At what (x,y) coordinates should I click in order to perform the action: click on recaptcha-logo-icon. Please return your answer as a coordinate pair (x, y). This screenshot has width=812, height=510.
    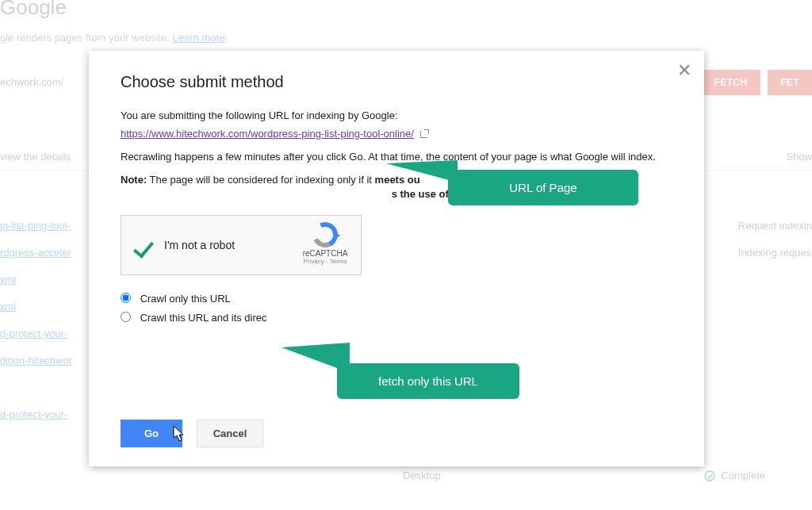
    Looking at the image, I should click on (325, 235).